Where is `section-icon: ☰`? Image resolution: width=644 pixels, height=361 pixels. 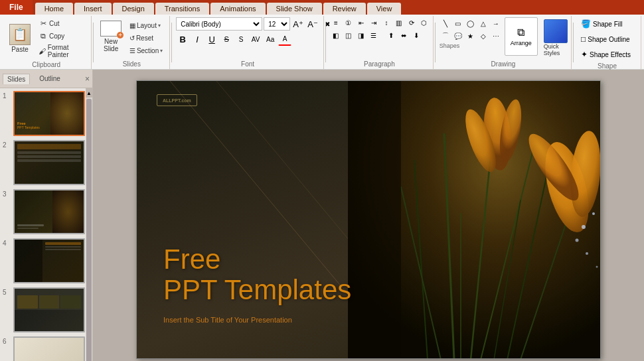 section-icon: ☰ is located at coordinates (133, 50).